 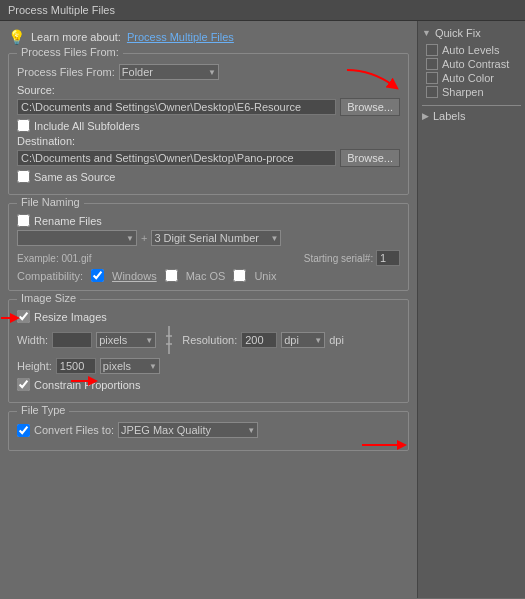 I want to click on width-unit-select: pixels inches cm percent, so click(x=126, y=340).